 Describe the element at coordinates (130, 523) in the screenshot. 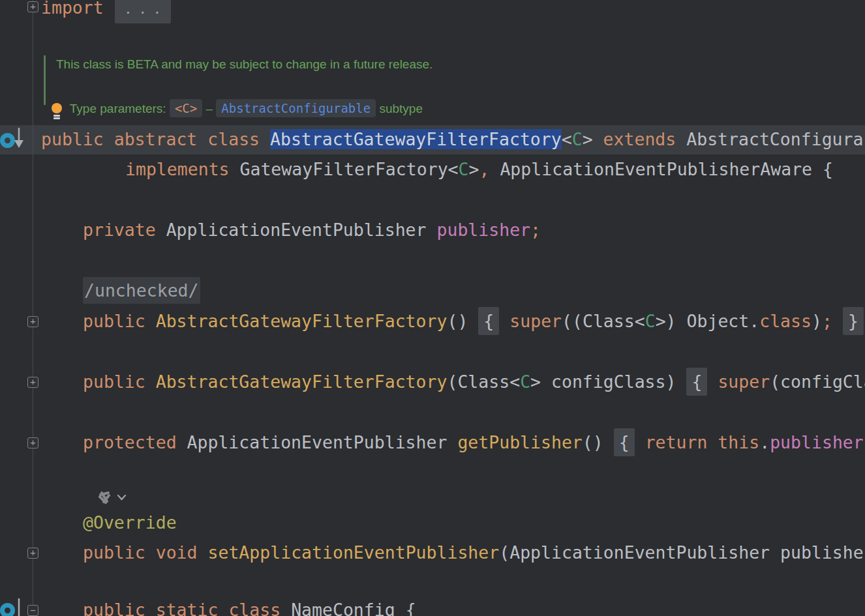

I see `code-line: @Override` at that location.